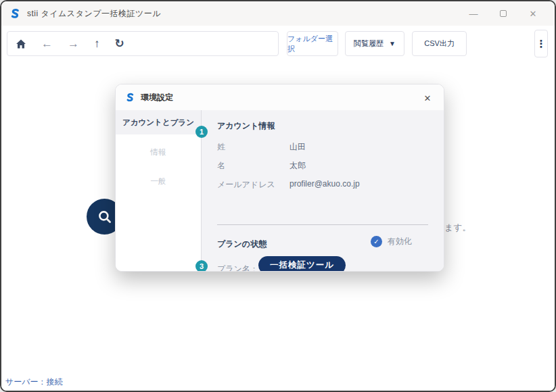  What do you see at coordinates (34, 383) in the screenshot?
I see `server-status: サーバー：接続` at bounding box center [34, 383].